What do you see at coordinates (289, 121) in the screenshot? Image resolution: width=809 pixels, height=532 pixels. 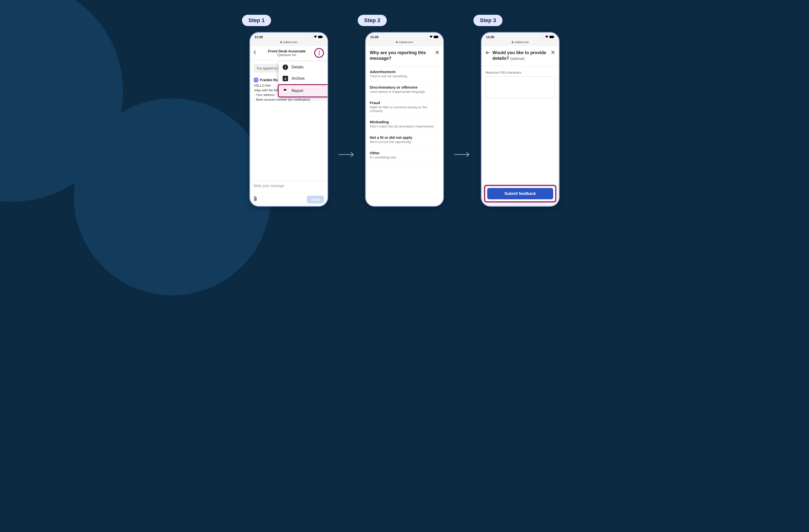 I see `chat-body: You applied to t FR Frankie Ro HELLO the…` at bounding box center [289, 121].